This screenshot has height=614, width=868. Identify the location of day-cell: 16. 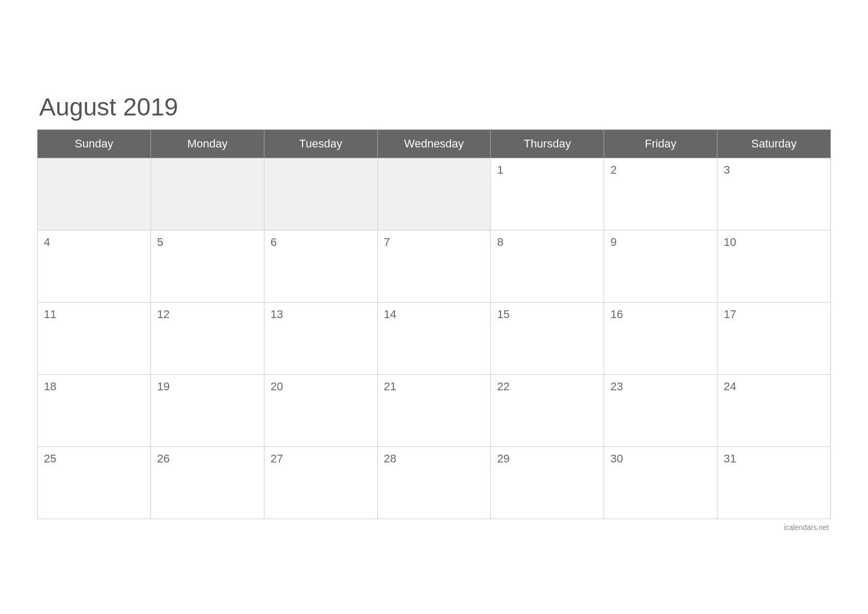
(661, 339).